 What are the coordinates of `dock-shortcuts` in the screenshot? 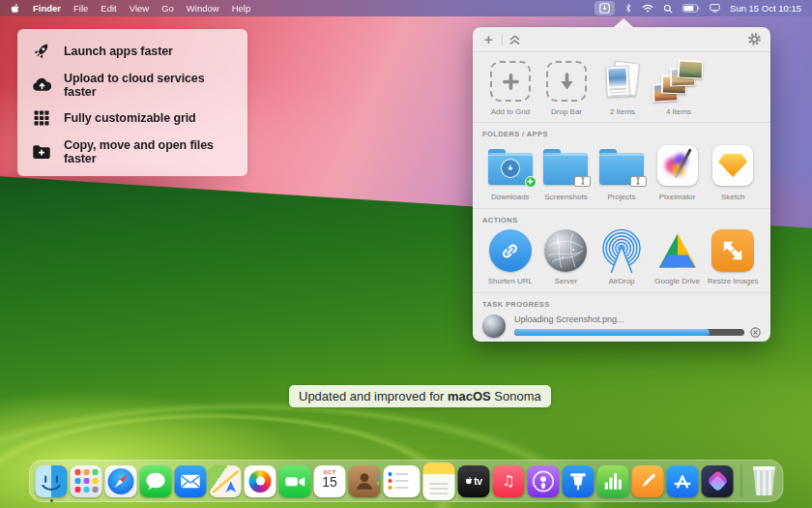 It's located at (717, 482).